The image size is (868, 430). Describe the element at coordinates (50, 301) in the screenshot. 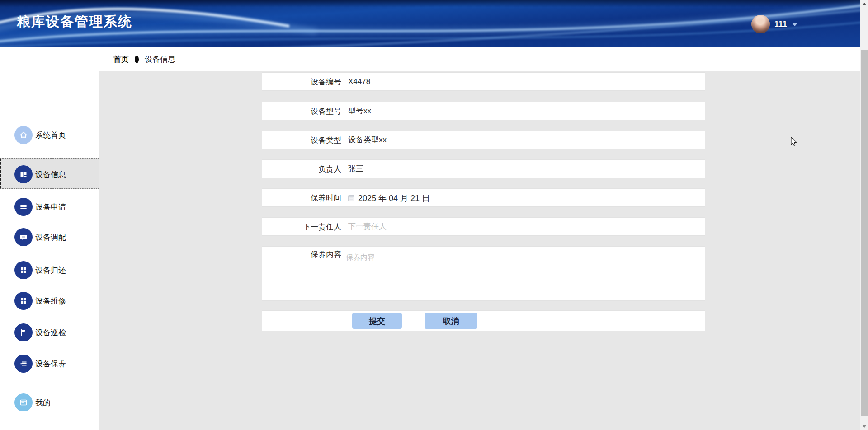

I see `sidebar-item-device-repair: 设备维修` at that location.